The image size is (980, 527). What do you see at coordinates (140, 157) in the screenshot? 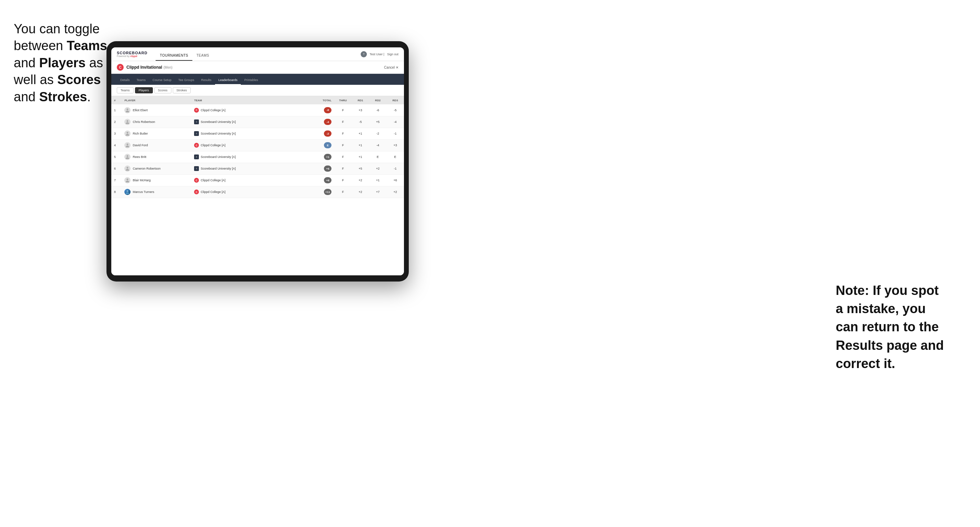
I see `player-name: Rees Britt` at bounding box center [140, 157].